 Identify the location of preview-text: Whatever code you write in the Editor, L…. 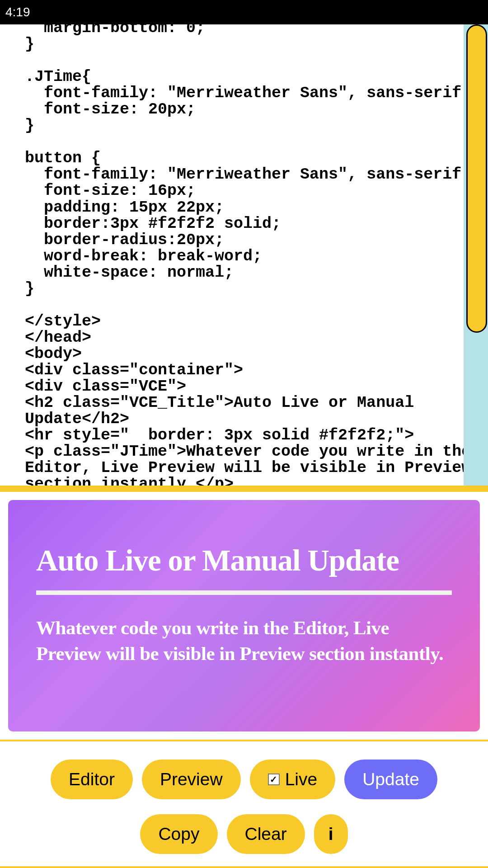
(244, 641).